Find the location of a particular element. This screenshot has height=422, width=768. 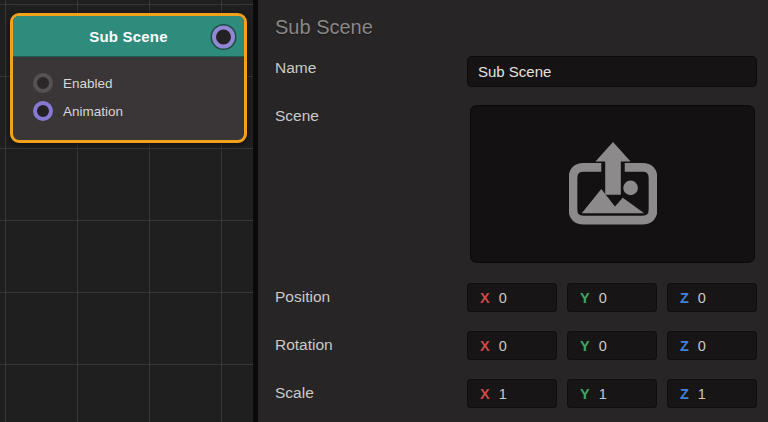

rotation-row: X 0 Y 0 Z 0 is located at coordinates (612, 346).